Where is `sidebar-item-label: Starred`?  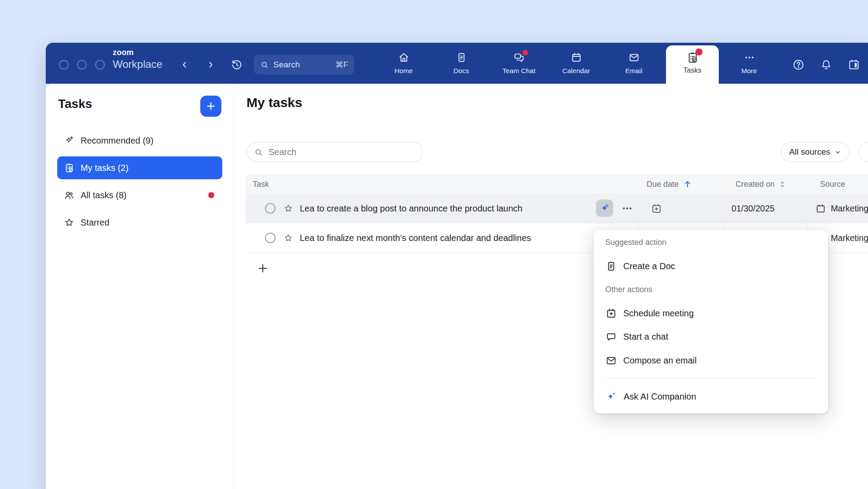 sidebar-item-label: Starred is located at coordinates (95, 223).